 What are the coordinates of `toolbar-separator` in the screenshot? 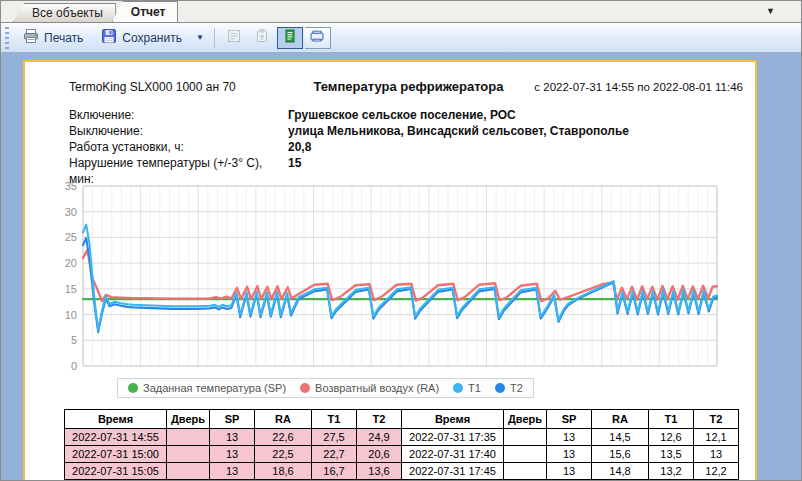 It's located at (214, 38).